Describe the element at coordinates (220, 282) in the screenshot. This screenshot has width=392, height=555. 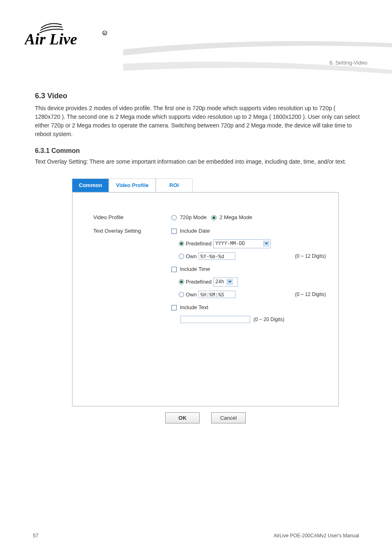
I see `select-time-format-value: 24h` at that location.